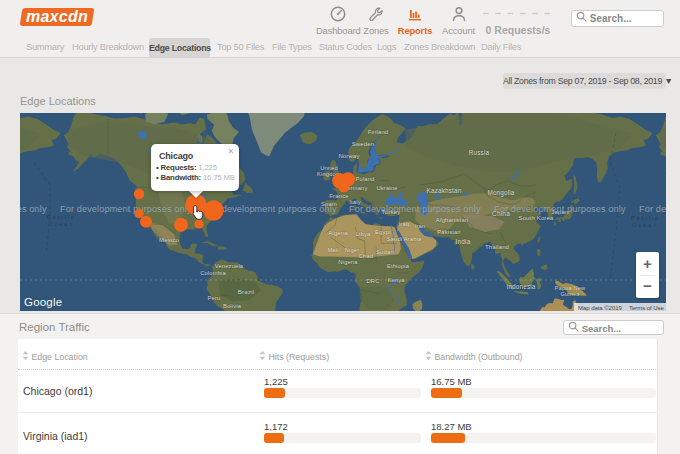 The image size is (680, 454). Describe the element at coordinates (571, 294) in the screenshot. I see `svg-text: Guinea` at that location.